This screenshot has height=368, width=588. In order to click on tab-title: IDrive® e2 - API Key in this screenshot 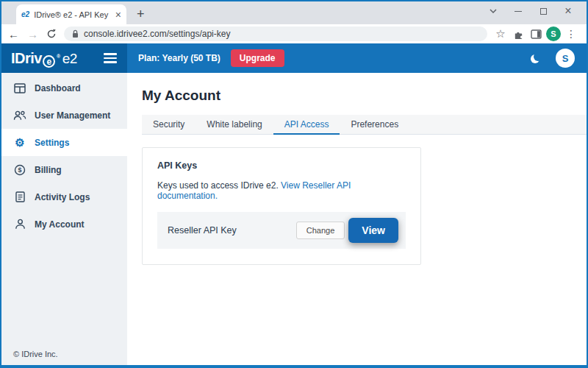, I will do `click(75, 15)`.